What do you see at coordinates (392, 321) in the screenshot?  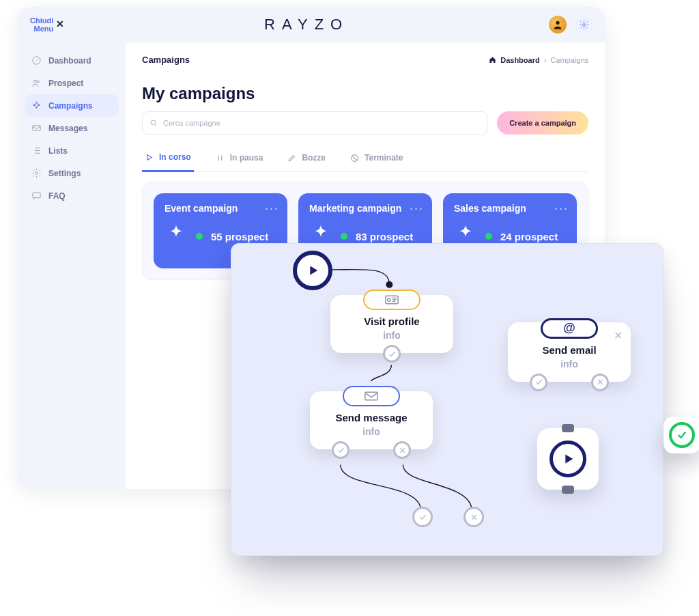 I see `node-title: Visit profile` at bounding box center [392, 321].